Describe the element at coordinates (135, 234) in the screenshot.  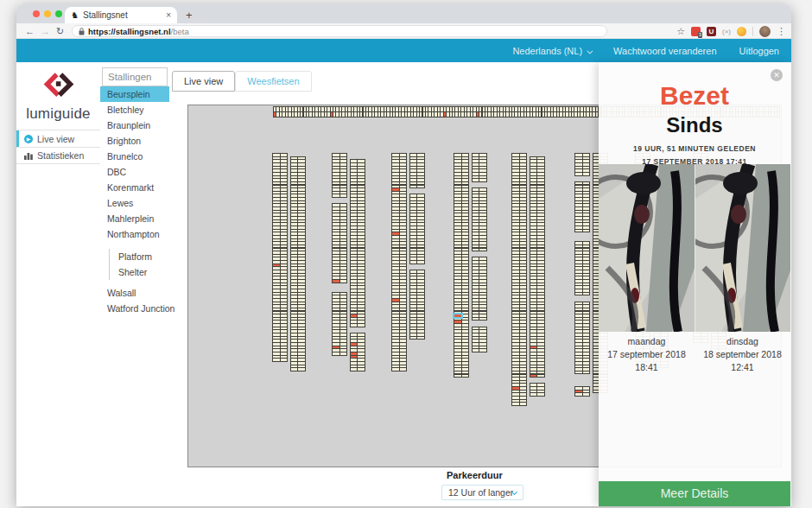
I see `stalling-item-northampton: Northampton` at that location.